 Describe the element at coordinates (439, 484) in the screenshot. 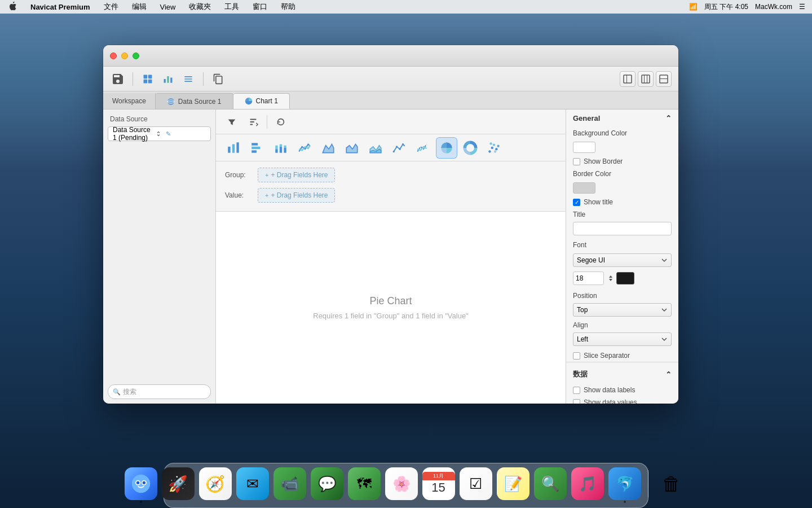

I see `dock-calendar: 11月 15` at that location.